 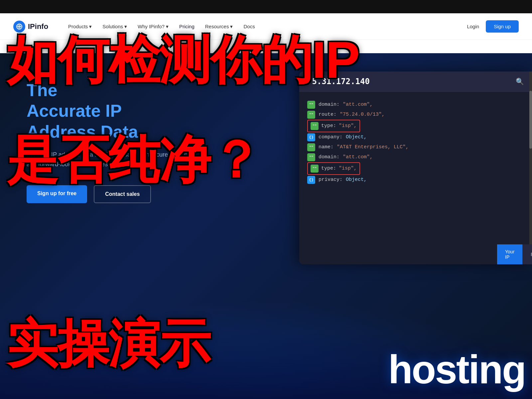 I want to click on scrollbar, so click(x=531, y=168).